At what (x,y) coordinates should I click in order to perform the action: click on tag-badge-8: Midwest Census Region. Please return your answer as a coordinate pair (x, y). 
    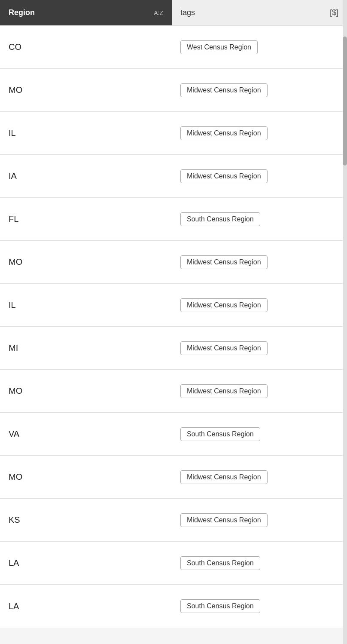
    Looking at the image, I should click on (224, 348).